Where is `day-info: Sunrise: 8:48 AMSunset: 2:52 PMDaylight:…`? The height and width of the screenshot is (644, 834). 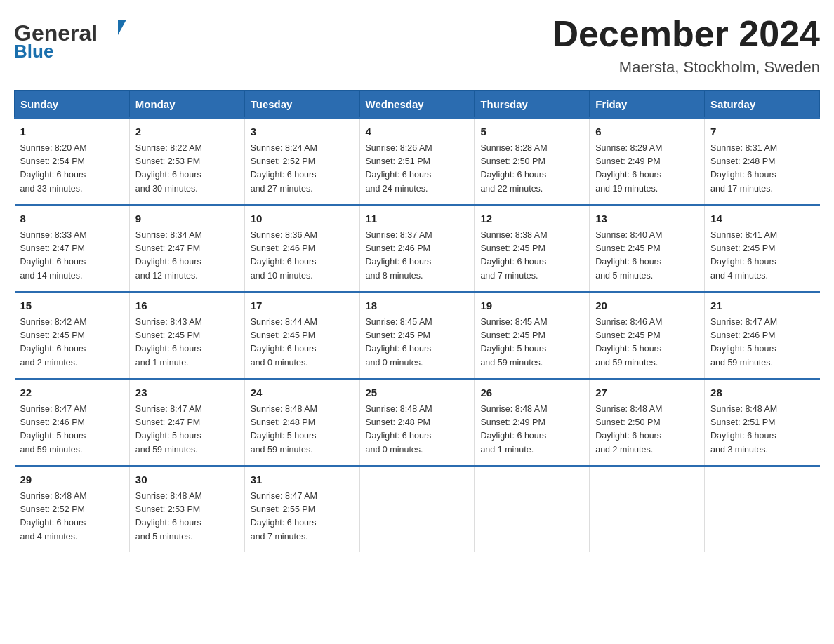
day-info: Sunrise: 8:48 AMSunset: 2:52 PMDaylight:… is located at coordinates (72, 517).